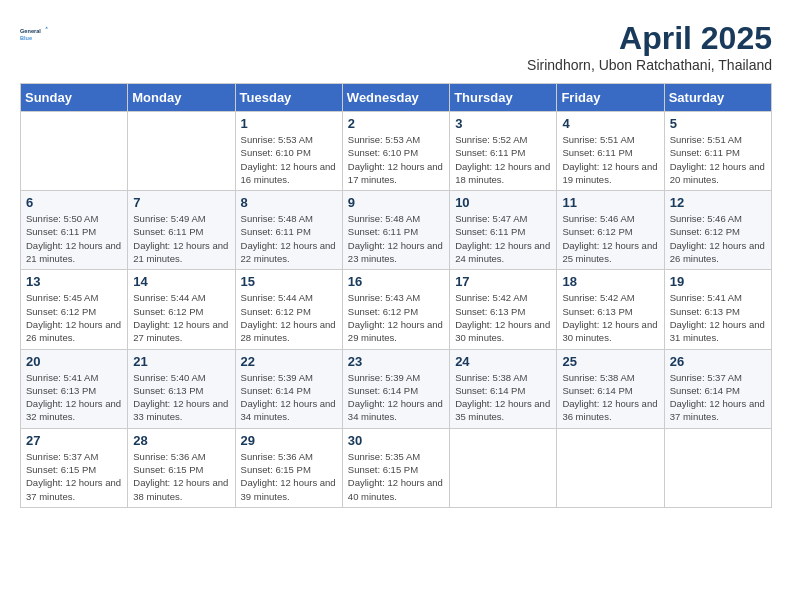  What do you see at coordinates (288, 310) in the screenshot?
I see `calendar-cell: 15Sunrise: 5:44 AM Sunset: 6:12 PM Dayli…` at bounding box center [288, 310].